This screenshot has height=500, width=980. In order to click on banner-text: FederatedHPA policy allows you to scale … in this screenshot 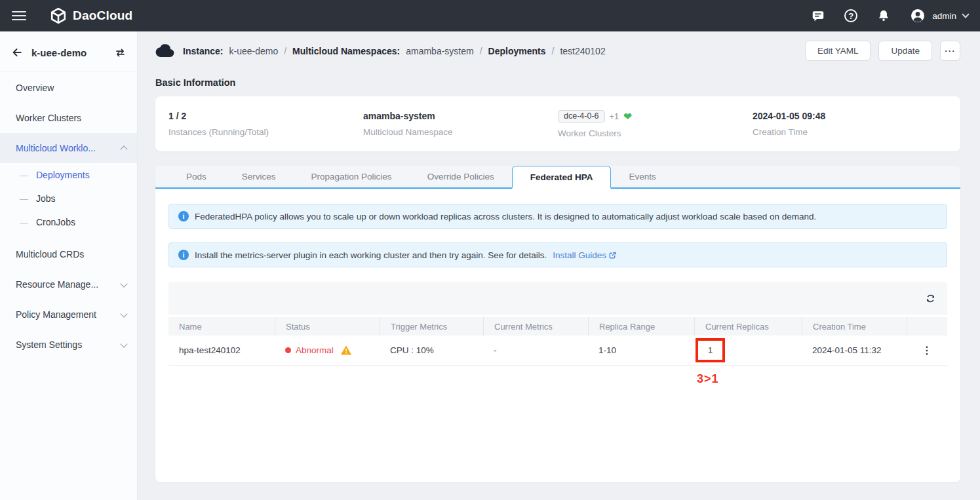, I will do `click(505, 216)`.